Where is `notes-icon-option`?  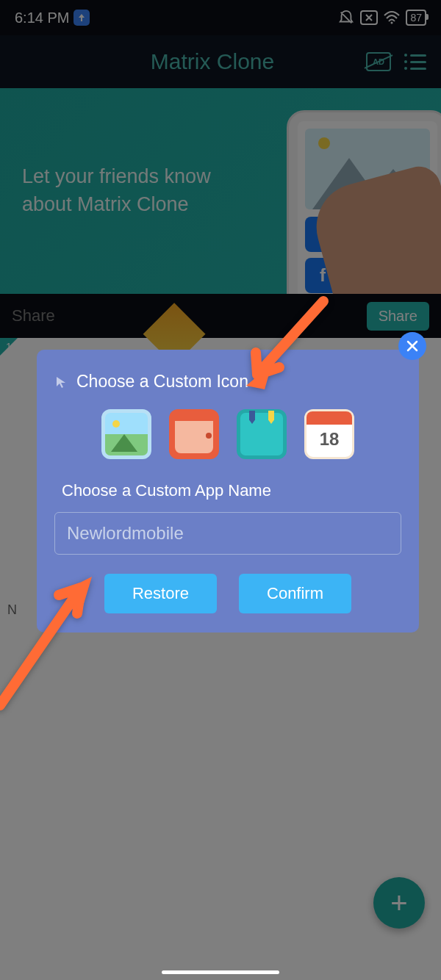
notes-icon-option is located at coordinates (262, 434).